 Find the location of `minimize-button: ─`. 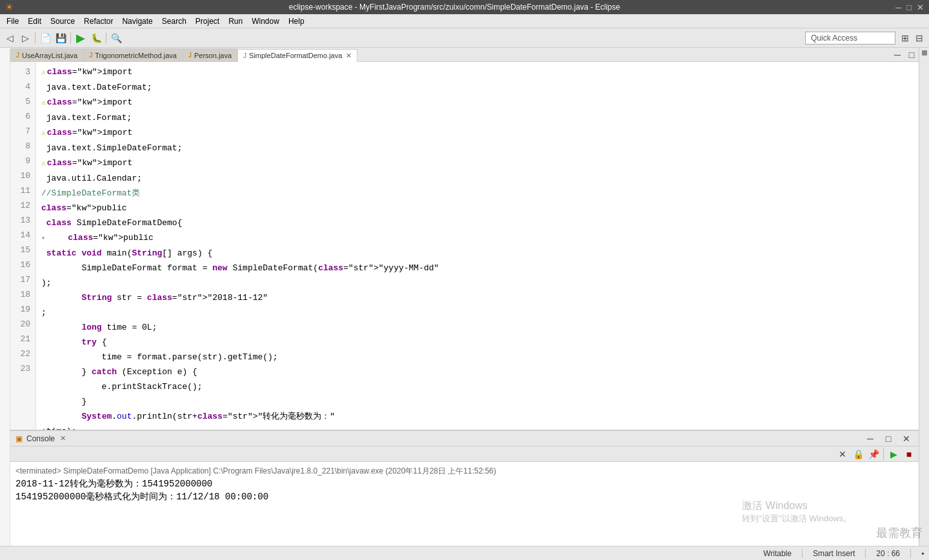

minimize-button: ─ is located at coordinates (898, 8).